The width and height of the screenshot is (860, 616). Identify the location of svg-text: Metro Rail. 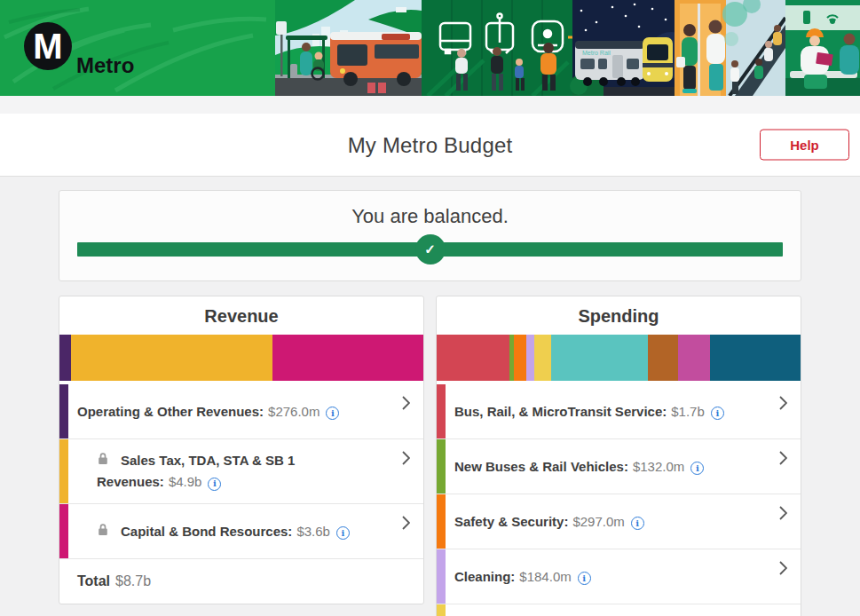
(596, 53).